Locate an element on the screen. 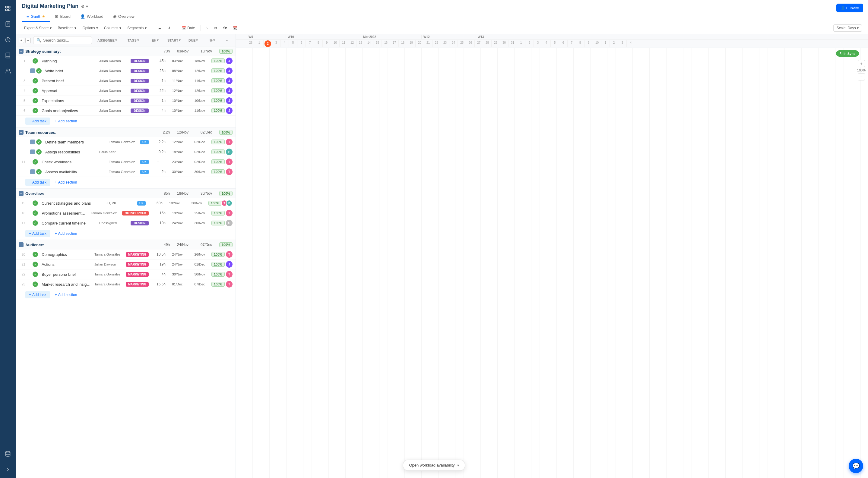 This screenshot has width=868, height=478. task-row: 6 ✓ Goals and objectives Julian Dawson D… is located at coordinates (126, 111).